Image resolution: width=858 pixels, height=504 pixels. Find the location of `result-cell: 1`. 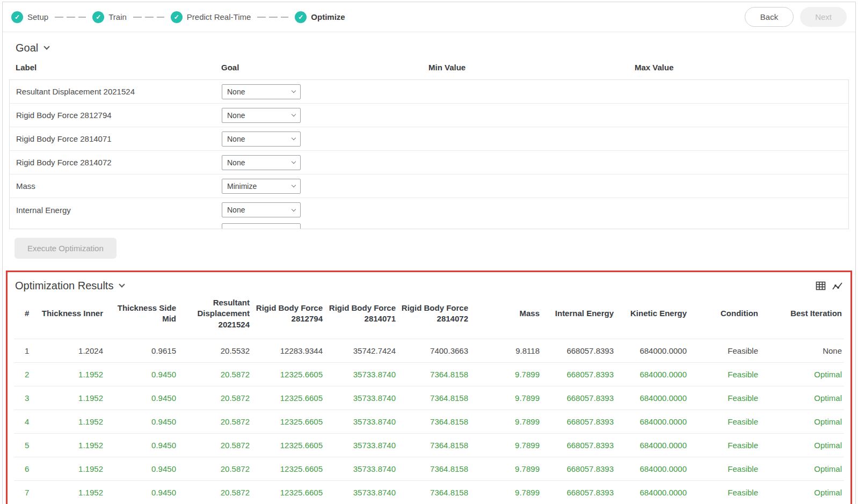

result-cell: 1 is located at coordinates (25, 350).